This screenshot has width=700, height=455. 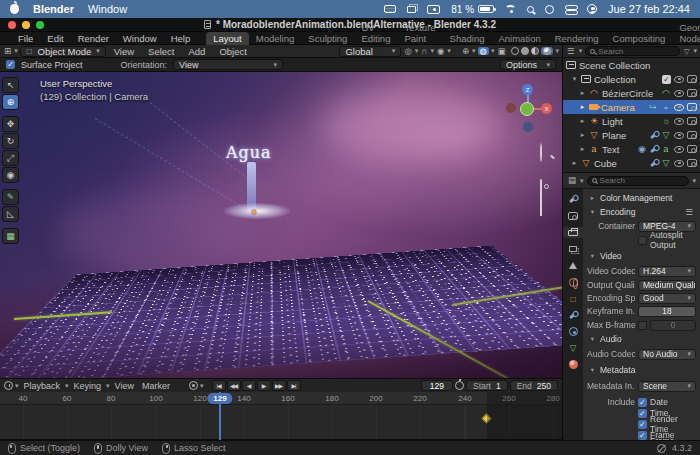 What do you see at coordinates (667, 272) in the screenshot?
I see `video-codec-select: H.264 ▾` at bounding box center [667, 272].